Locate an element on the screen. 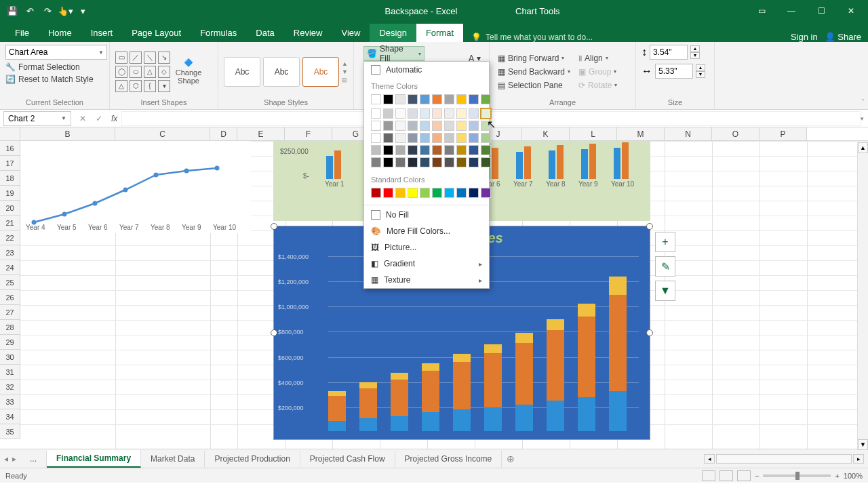  shape-gallery: ▭／＼↘ ◯⬭△◇ △⬡{▾ is located at coordinates (142, 72).